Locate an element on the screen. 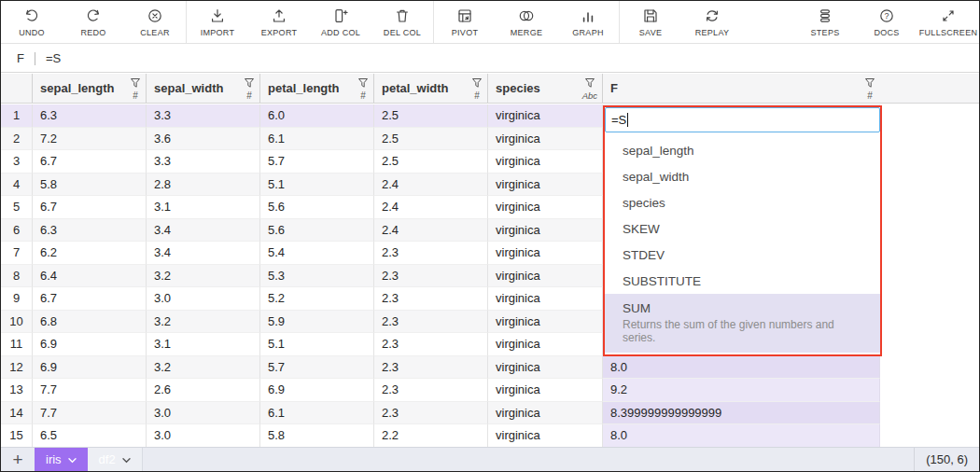 Image resolution: width=980 pixels, height=472 pixels. row-index: 13 is located at coordinates (17, 390).